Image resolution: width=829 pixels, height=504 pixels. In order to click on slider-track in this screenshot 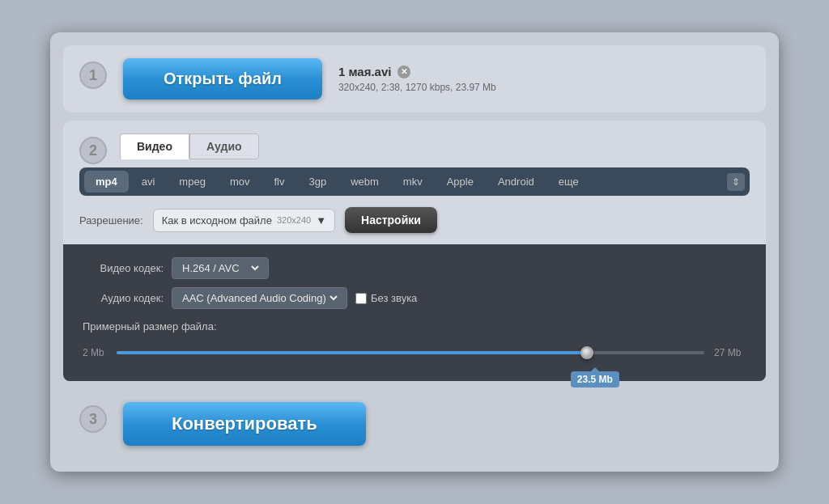, I will do `click(410, 353)`.